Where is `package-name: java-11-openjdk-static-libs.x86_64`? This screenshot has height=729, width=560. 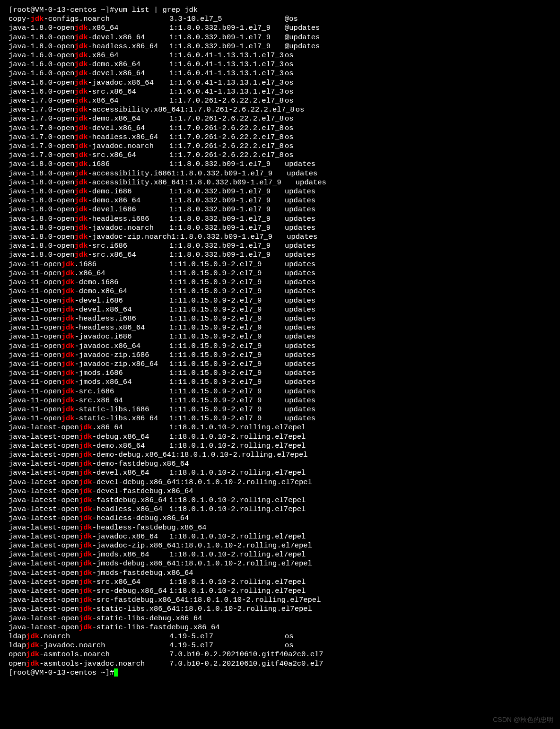
package-name: java-11-openjdk-static-libs.x86_64 is located at coordinates (89, 419).